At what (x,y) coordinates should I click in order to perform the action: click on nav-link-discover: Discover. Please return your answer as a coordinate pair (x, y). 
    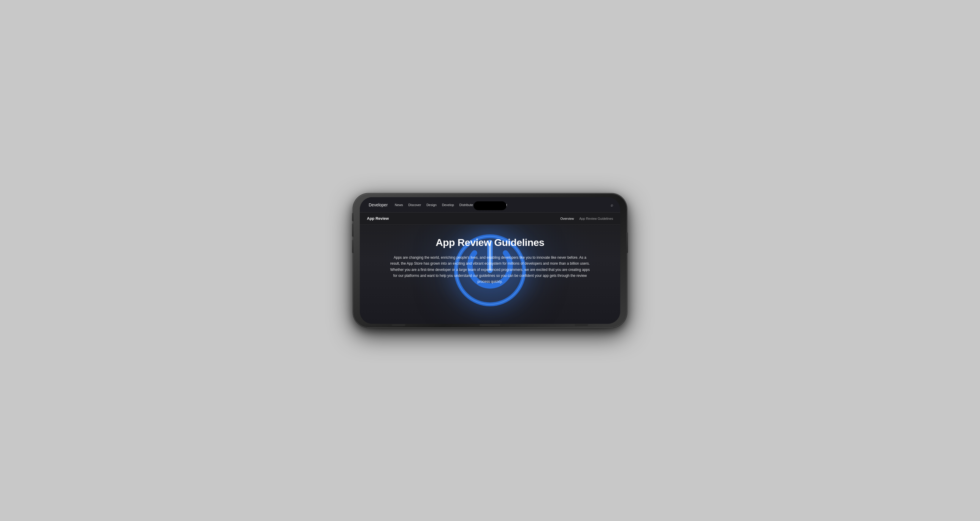
    Looking at the image, I should click on (415, 205).